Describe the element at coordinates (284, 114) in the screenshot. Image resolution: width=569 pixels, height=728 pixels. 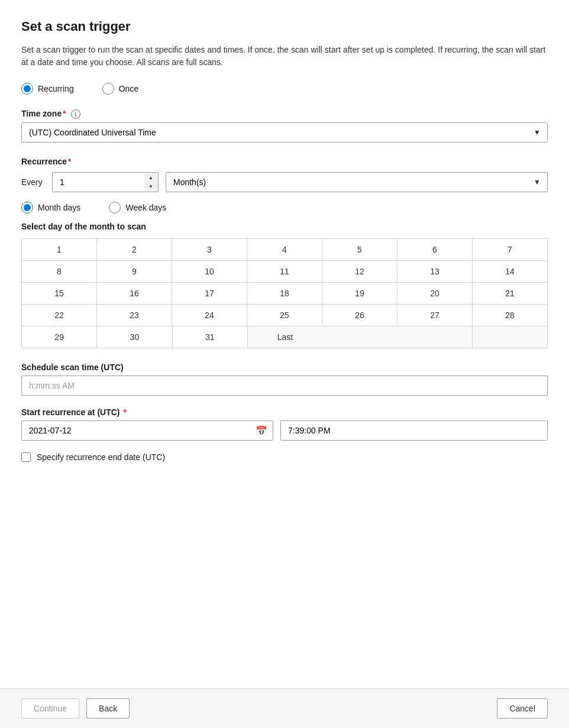
I see `timezone-label: Time zone* i` at that location.